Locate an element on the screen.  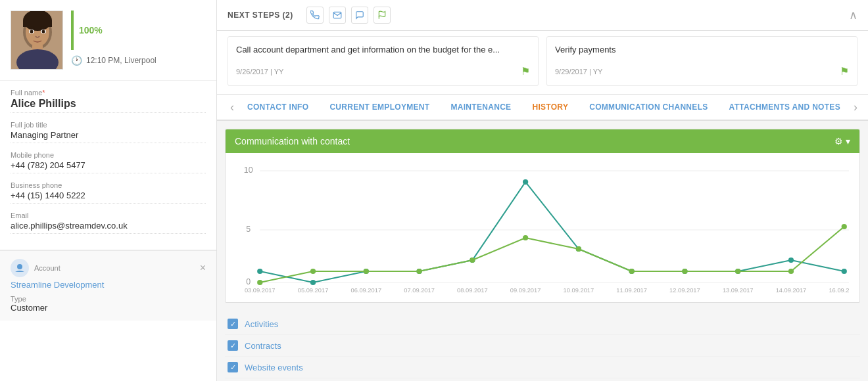
next-steps-actions is located at coordinates (349, 15).